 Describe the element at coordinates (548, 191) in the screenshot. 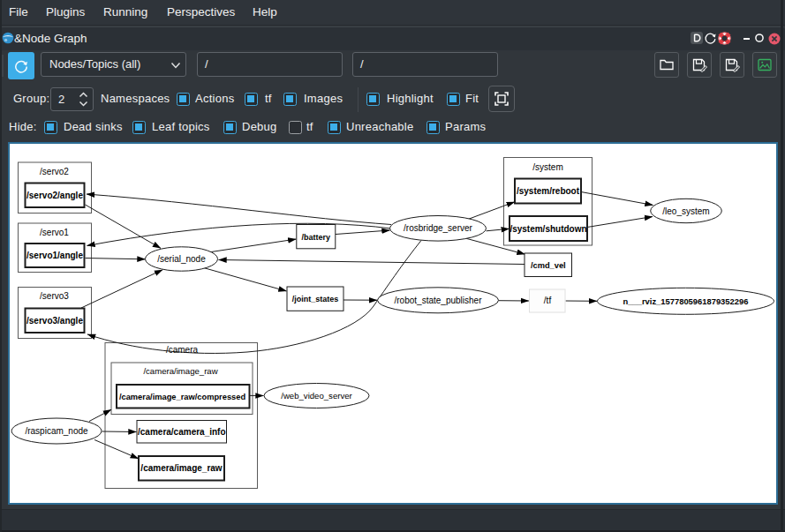

I see `svg-text: /system/reboot` at that location.